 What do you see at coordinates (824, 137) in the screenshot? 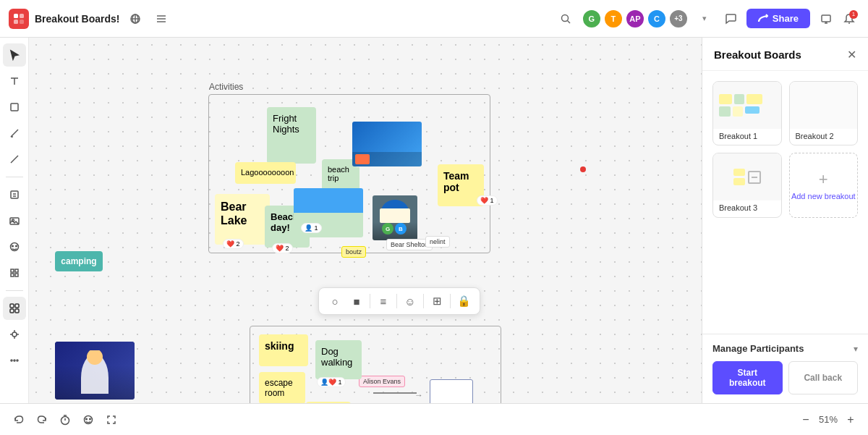
I see `breakout-2-label: Breakout 2` at bounding box center [824, 137].